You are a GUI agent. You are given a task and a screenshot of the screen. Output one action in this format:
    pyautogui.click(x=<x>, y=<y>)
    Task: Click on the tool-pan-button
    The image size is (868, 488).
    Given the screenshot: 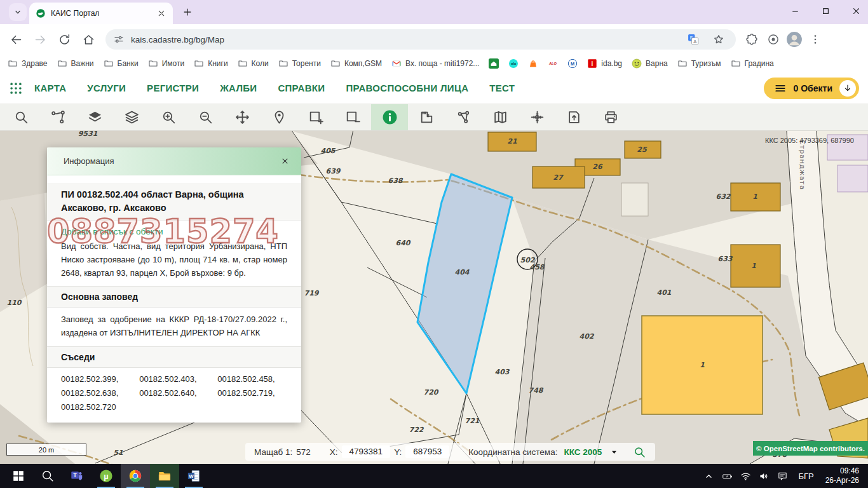 What is the action you would take?
    pyautogui.click(x=242, y=117)
    